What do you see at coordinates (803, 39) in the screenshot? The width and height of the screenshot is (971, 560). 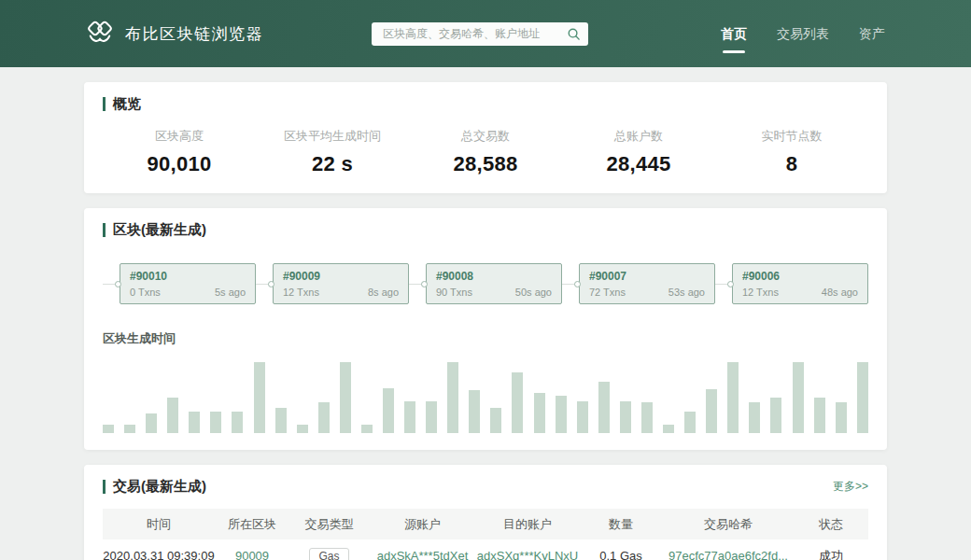 I see `nav-item-transaction-list: 交易列表` at bounding box center [803, 39].